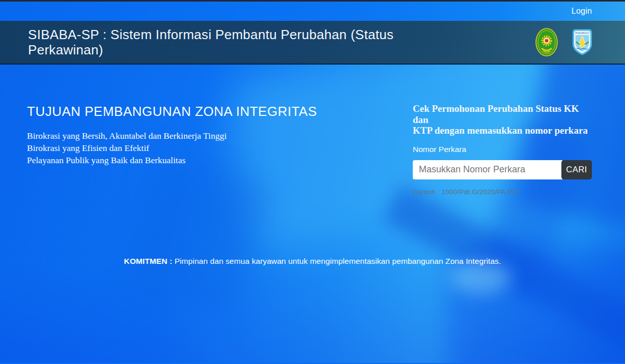  What do you see at coordinates (172, 111) in the screenshot?
I see `zona-integritas-heading: TUJUAN PEMBANGUNAN ZONA INTEGRITAS` at bounding box center [172, 111].